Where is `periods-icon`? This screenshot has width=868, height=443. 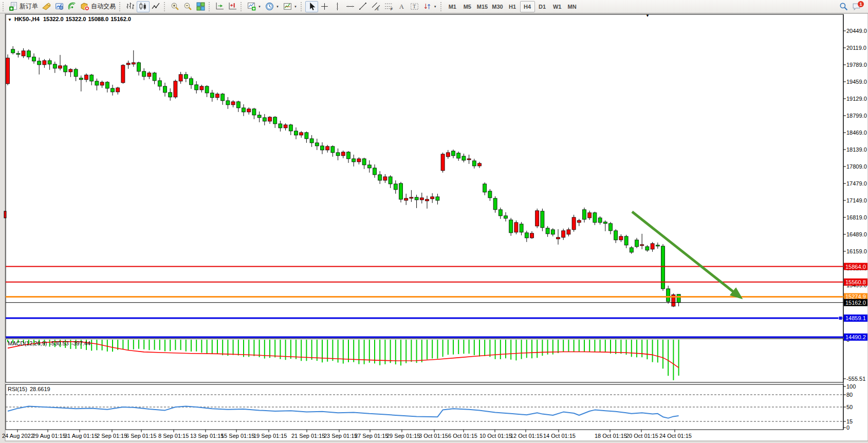 periods-icon is located at coordinates (269, 6).